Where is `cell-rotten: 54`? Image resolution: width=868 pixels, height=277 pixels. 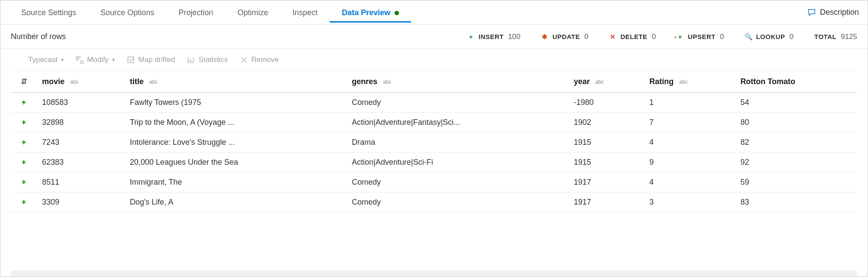
cell-rotten: 54 is located at coordinates (796, 103).